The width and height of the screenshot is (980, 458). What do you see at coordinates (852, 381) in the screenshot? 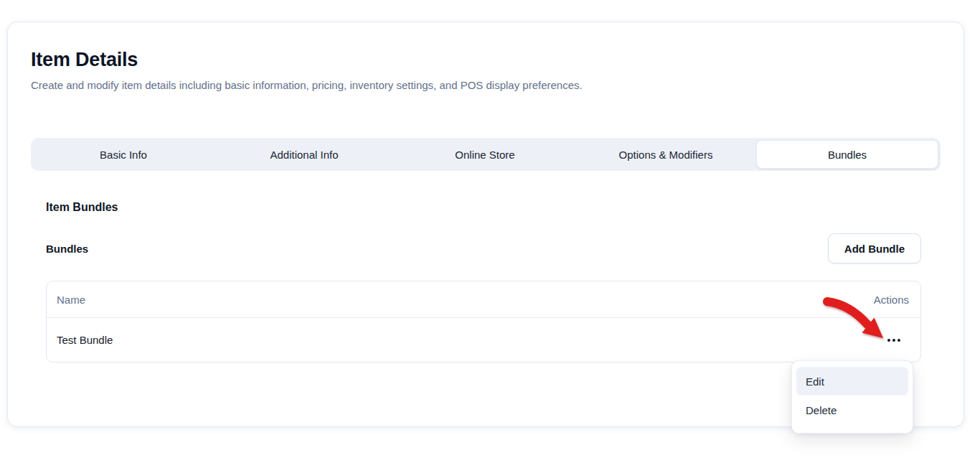
I see `menu-item-edit: Edit` at bounding box center [852, 381].